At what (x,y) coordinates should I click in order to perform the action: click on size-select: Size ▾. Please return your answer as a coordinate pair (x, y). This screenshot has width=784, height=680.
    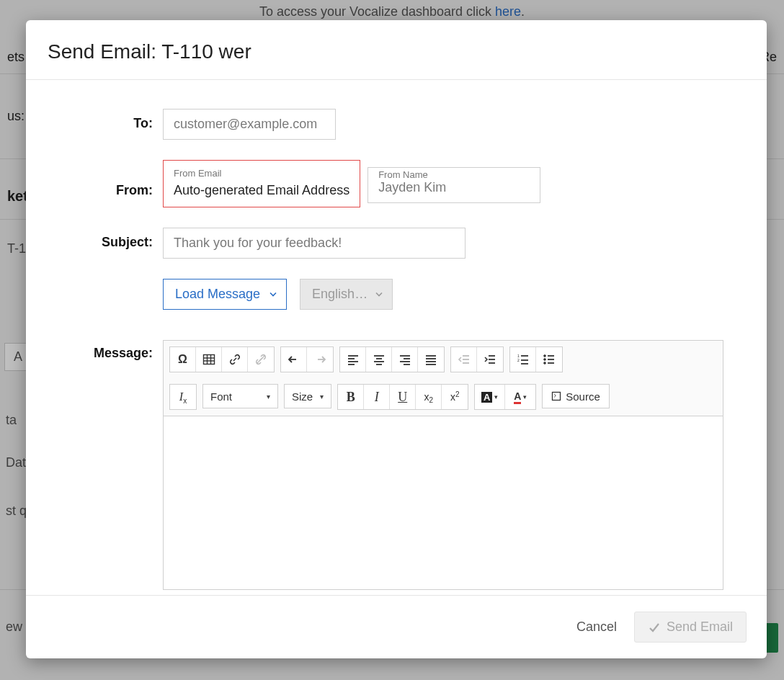
    Looking at the image, I should click on (308, 396).